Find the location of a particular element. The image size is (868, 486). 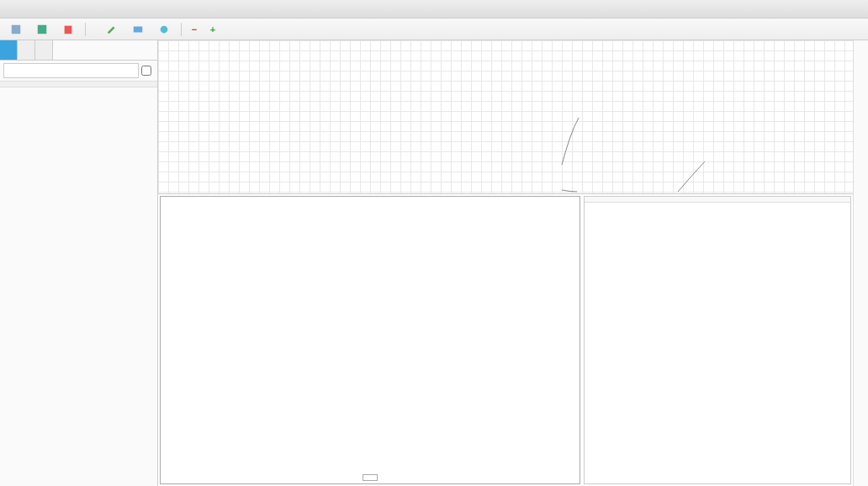

tab-other is located at coordinates (44, 50).